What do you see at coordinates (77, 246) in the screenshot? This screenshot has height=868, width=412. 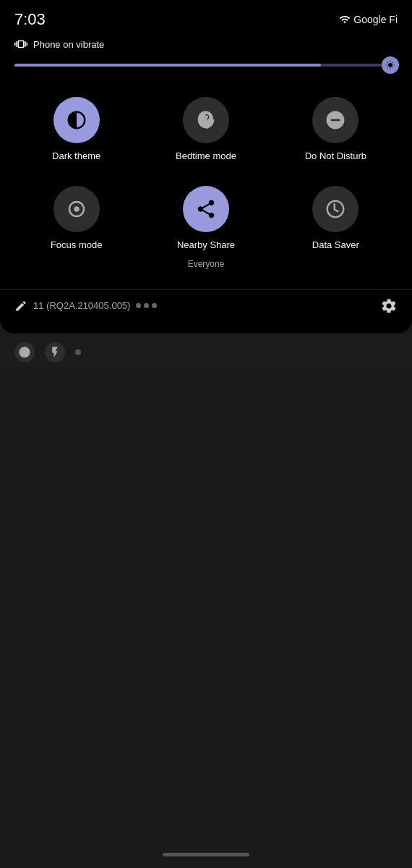 I see `focus-label: Focus mode` at bounding box center [77, 246].